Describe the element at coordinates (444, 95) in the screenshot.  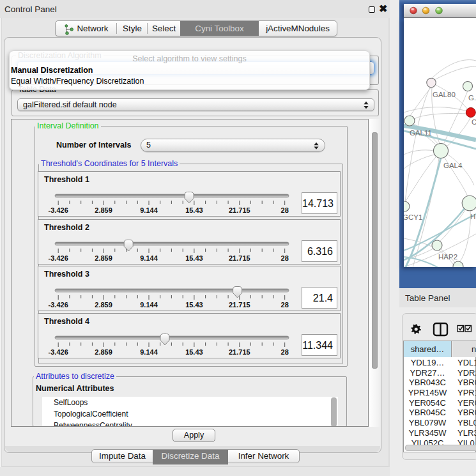
I see `svg-text: GAL80` at that location.